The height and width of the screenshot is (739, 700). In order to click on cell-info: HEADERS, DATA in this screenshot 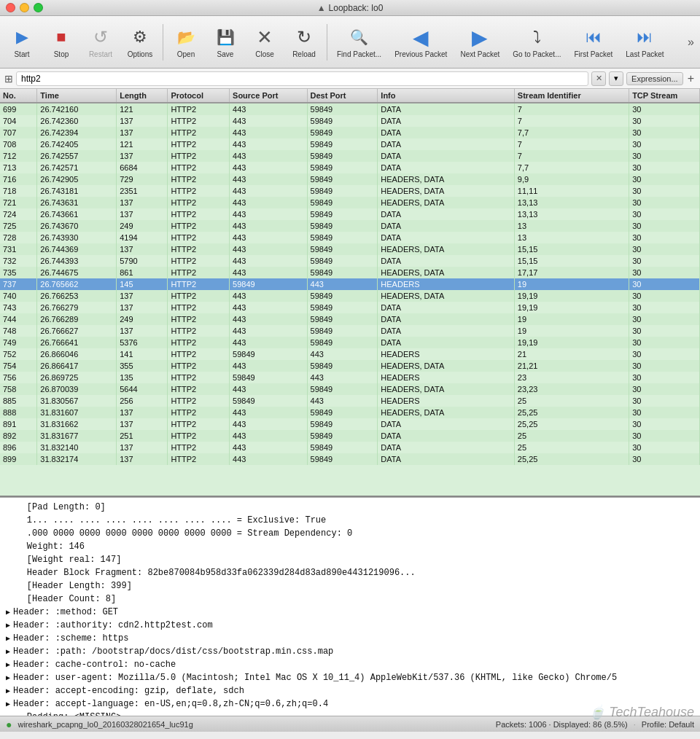, I will do `click(446, 273)`.